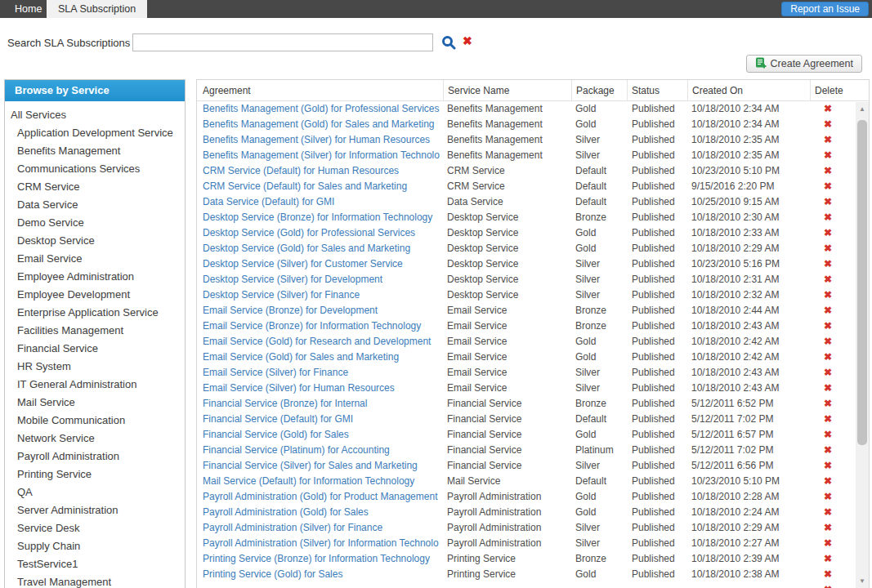 Image resolution: width=872 pixels, height=588 pixels. What do you see at coordinates (862, 345) in the screenshot?
I see `vertical-scrollbar: ▲ ▼` at bounding box center [862, 345].